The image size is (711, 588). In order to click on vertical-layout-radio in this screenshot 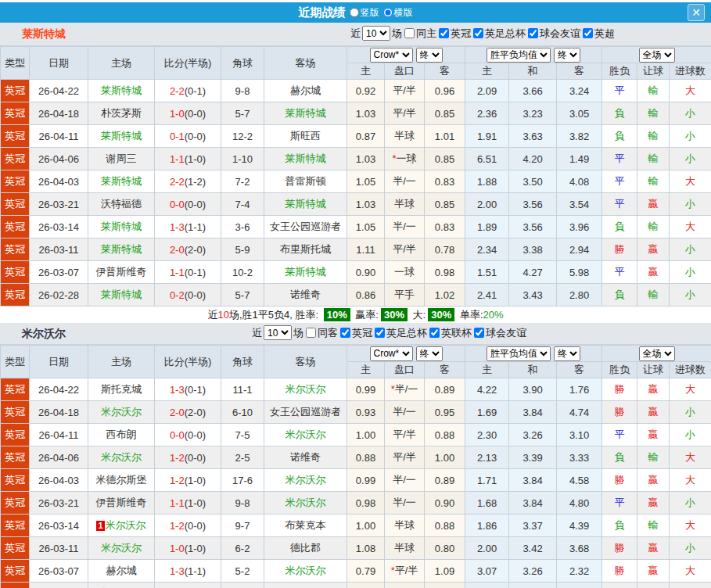, I will do `click(354, 13)`.